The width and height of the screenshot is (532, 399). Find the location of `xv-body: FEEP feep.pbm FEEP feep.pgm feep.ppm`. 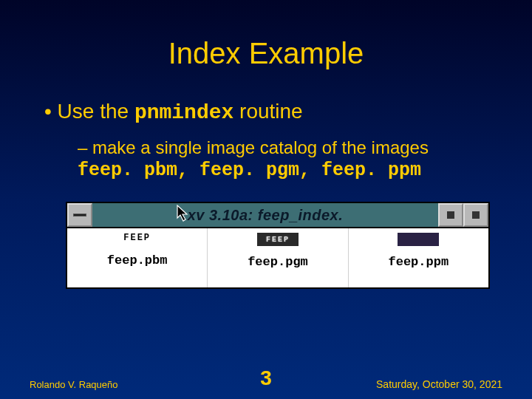

xv-body: FEEP feep.pbm FEEP feep.pgm feep.ppm is located at coordinates (278, 258).